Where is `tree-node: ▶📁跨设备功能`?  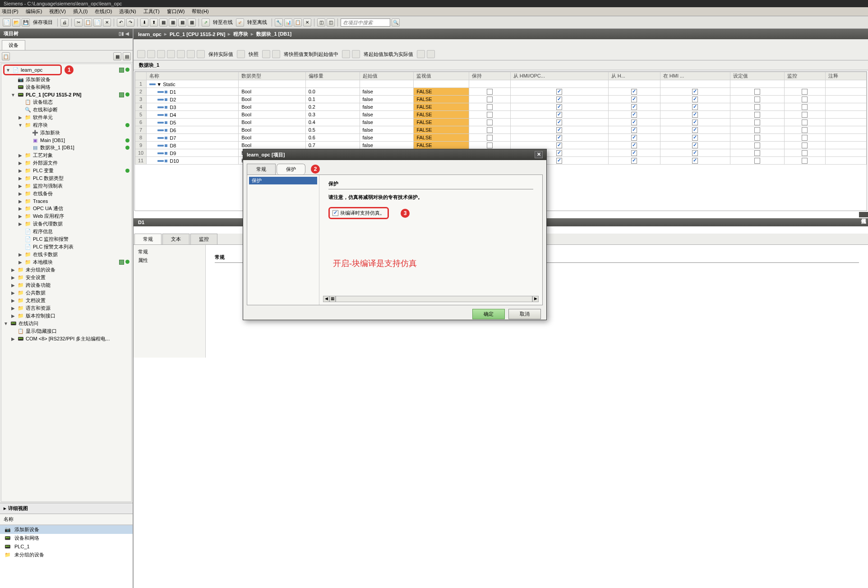
tree-node: ▶📁跨设备功能 is located at coordinates (66, 285).